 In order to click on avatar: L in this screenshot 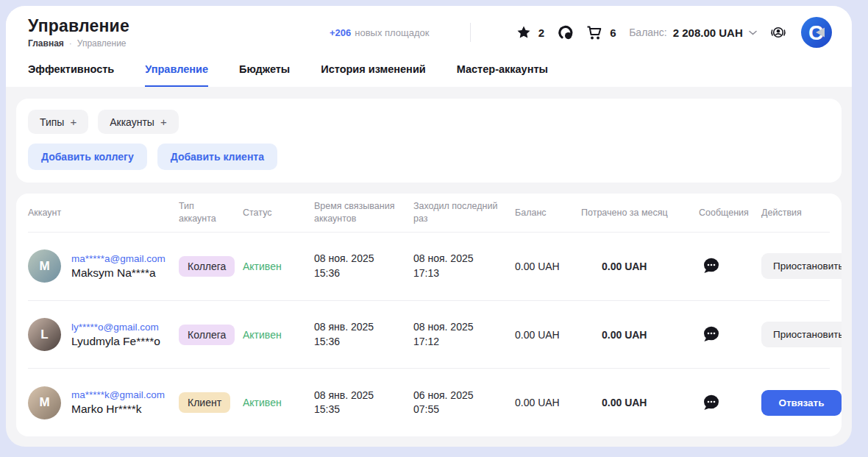, I will do `click(44, 334)`.